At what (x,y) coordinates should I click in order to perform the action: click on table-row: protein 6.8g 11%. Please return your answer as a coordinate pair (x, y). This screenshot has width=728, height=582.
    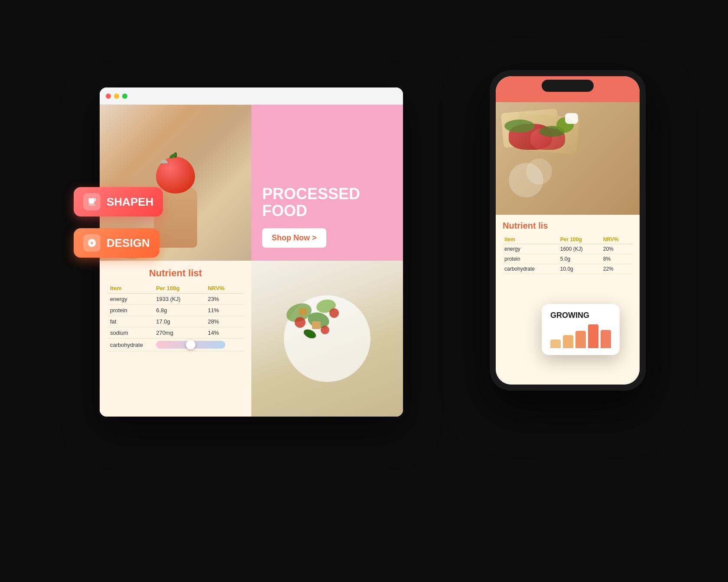
    Looking at the image, I should click on (176, 310).